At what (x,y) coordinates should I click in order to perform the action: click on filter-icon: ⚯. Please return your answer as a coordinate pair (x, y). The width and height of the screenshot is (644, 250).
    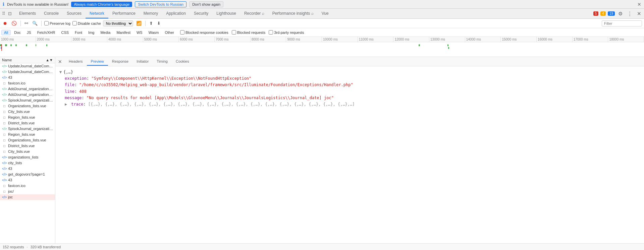
    Looking at the image, I should click on (26, 23).